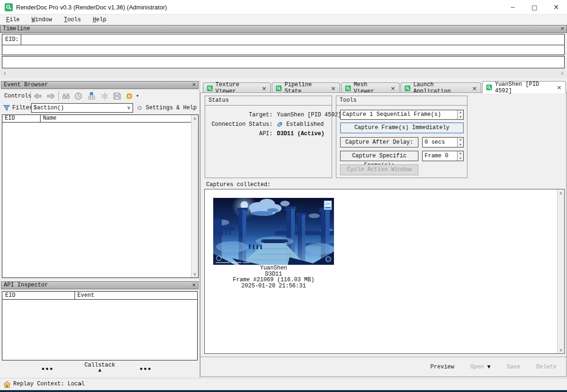 This screenshot has width=567, height=392. I want to click on event-browser-scrollbar: ∧ ∨, so click(194, 196).